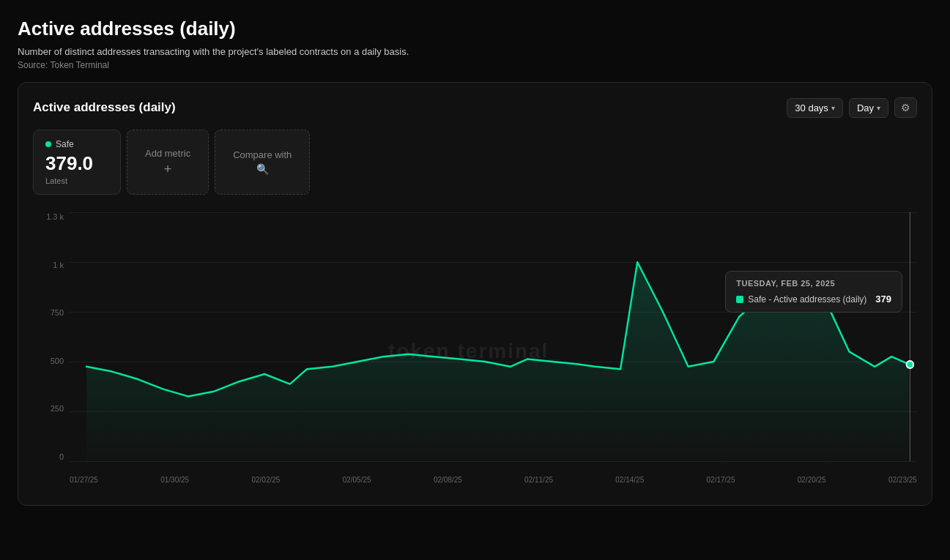 The image size is (950, 560). What do you see at coordinates (902, 480) in the screenshot?
I see `x-label-0223: 02/23/25` at bounding box center [902, 480].